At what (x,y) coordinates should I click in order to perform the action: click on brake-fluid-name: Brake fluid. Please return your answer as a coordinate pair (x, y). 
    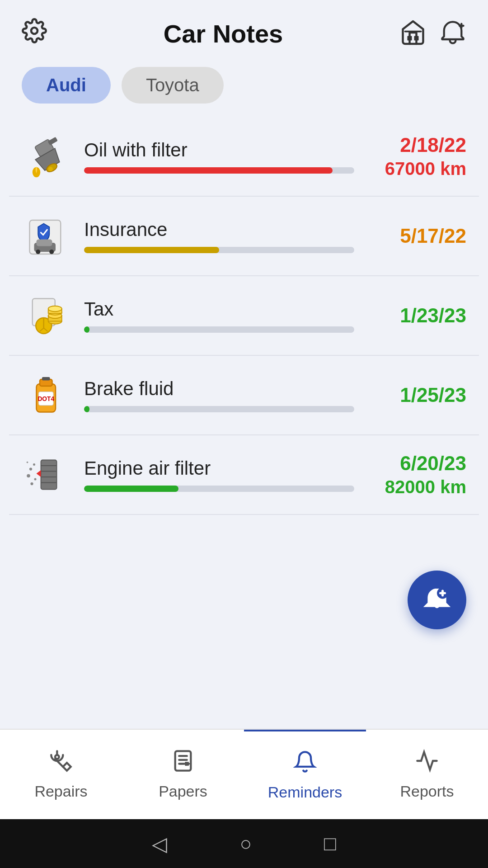
    Looking at the image, I should click on (219, 389).